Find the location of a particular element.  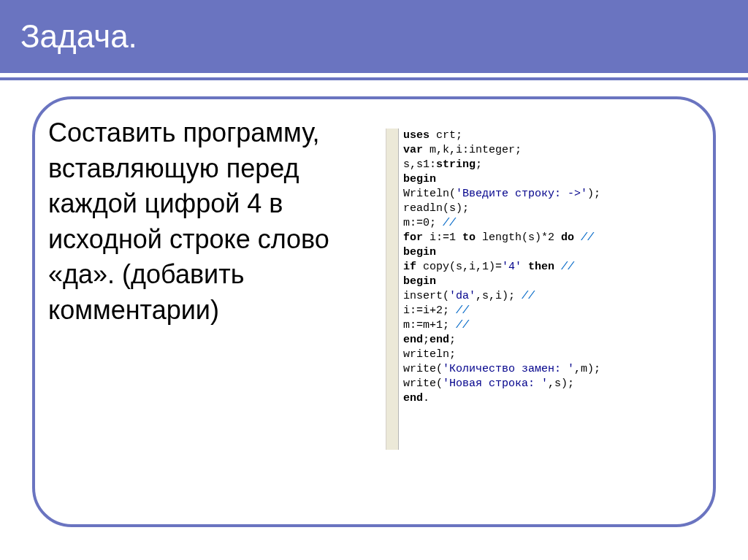

code-line: uses crt; is located at coordinates (502, 136).